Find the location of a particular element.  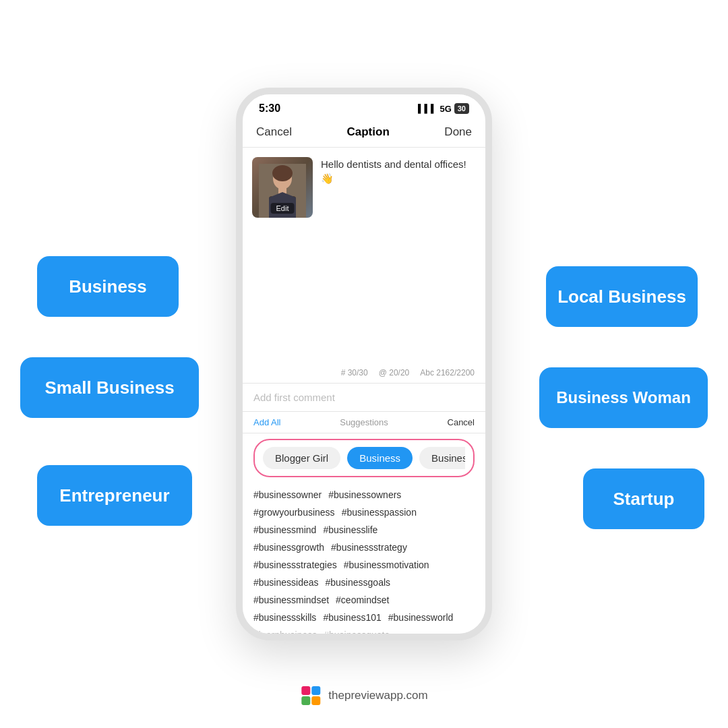

done-button: Done is located at coordinates (458, 132).